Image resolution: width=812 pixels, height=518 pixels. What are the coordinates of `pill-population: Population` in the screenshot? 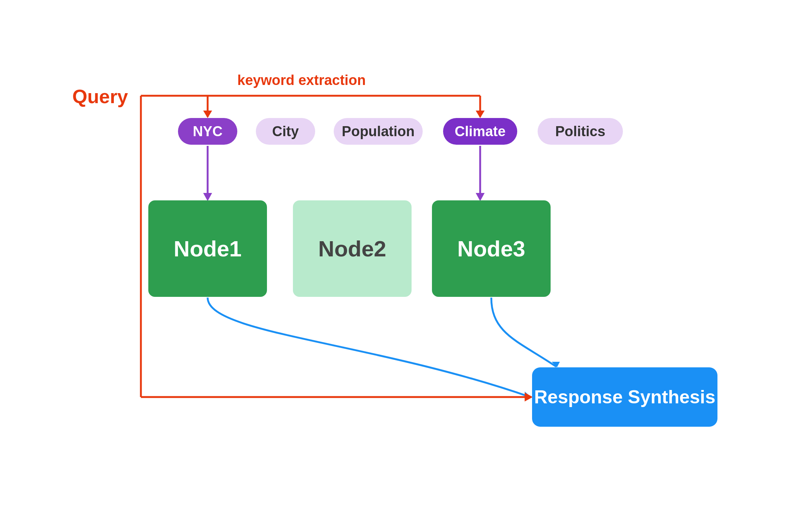 It's located at (378, 131).